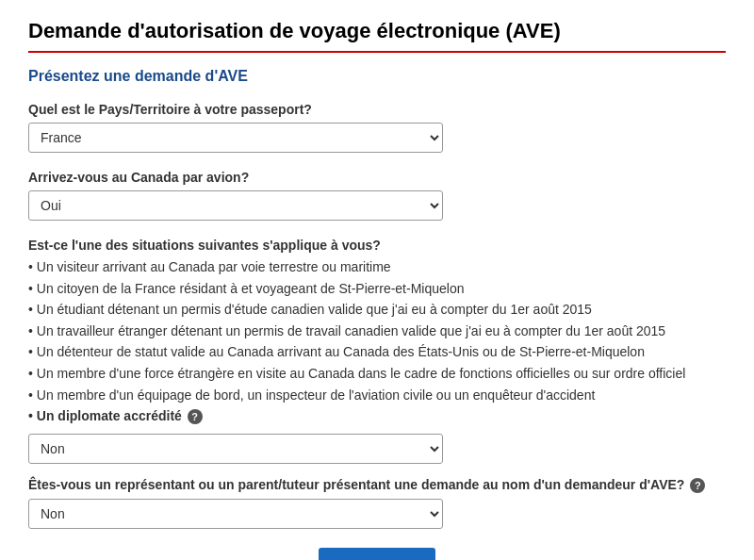 The height and width of the screenshot is (560, 754). What do you see at coordinates (377, 332) in the screenshot?
I see `list-item: Un travailleur étranger détenant un perm…` at bounding box center [377, 332].